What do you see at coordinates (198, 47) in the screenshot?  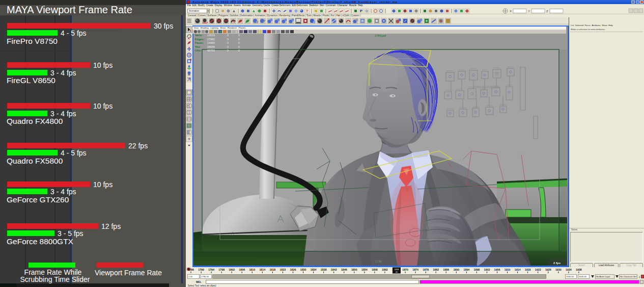 I see `svg-text: Tris:` at bounding box center [198, 47].